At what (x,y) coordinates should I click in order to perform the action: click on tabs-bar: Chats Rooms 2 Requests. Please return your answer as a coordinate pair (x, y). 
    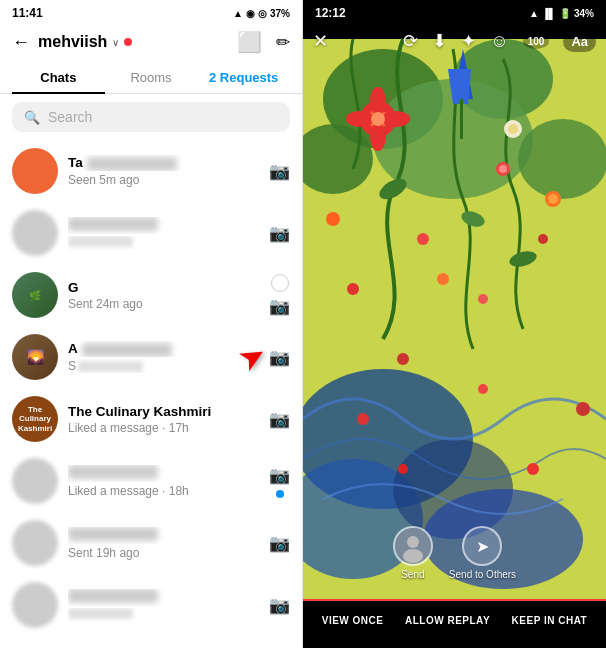
    Looking at the image, I should click on (151, 78).